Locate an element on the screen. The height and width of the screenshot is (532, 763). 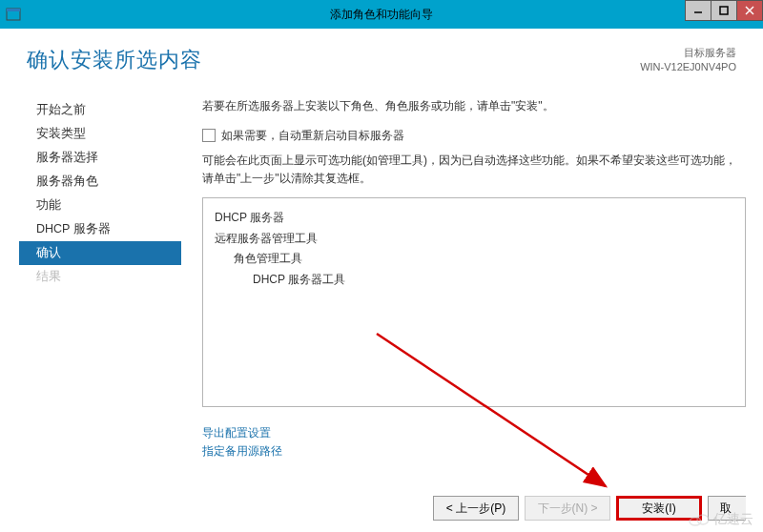
target-server-name: WIN-V12EJ0NV4PO is located at coordinates (689, 67).